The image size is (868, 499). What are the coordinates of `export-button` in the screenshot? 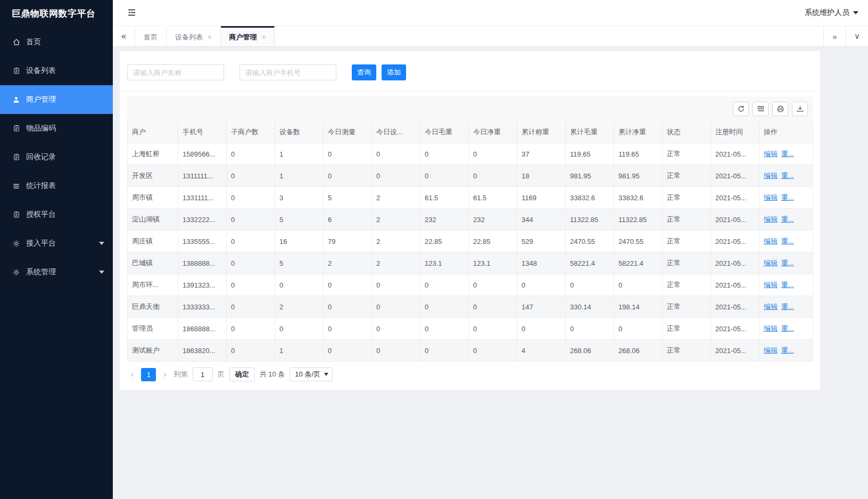 It's located at (800, 109).